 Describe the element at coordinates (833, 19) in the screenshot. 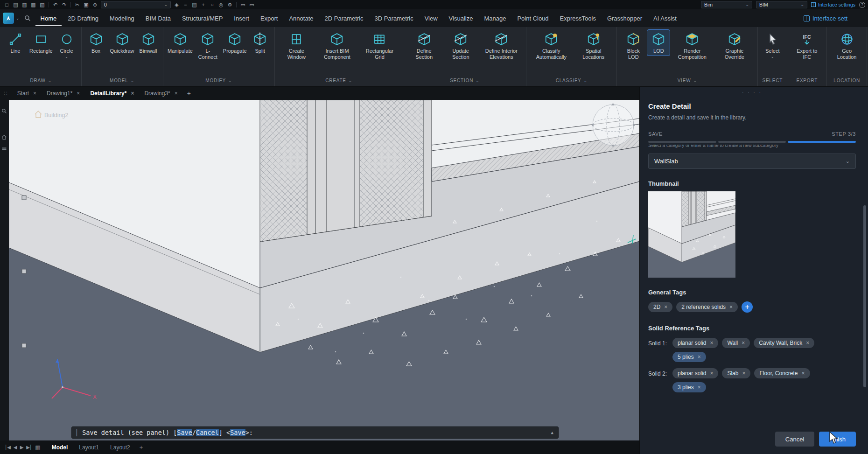

I see `interface-settings-menu-link: Interface sett` at that location.